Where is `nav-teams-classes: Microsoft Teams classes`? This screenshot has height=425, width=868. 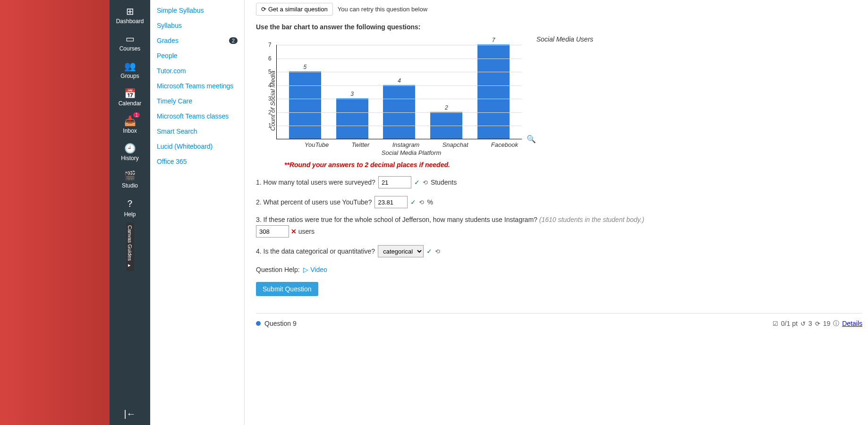 nav-teams-classes: Microsoft Teams classes is located at coordinates (197, 116).